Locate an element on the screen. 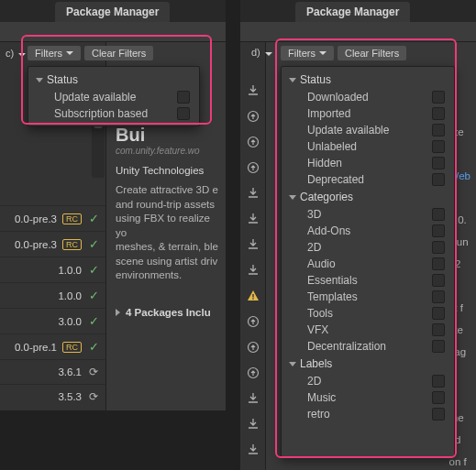  warn-icon is located at coordinates (255, 296).